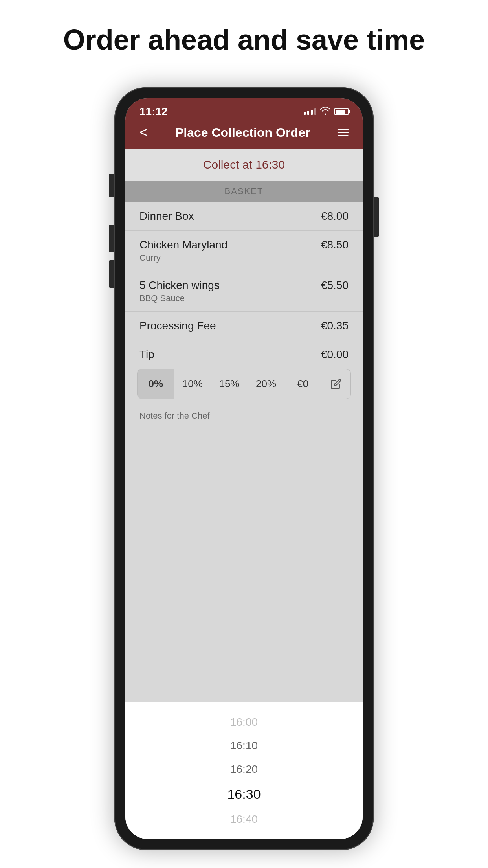 The image size is (488, 868). Describe the element at coordinates (183, 258) in the screenshot. I see `item-sub: Curry` at that location.